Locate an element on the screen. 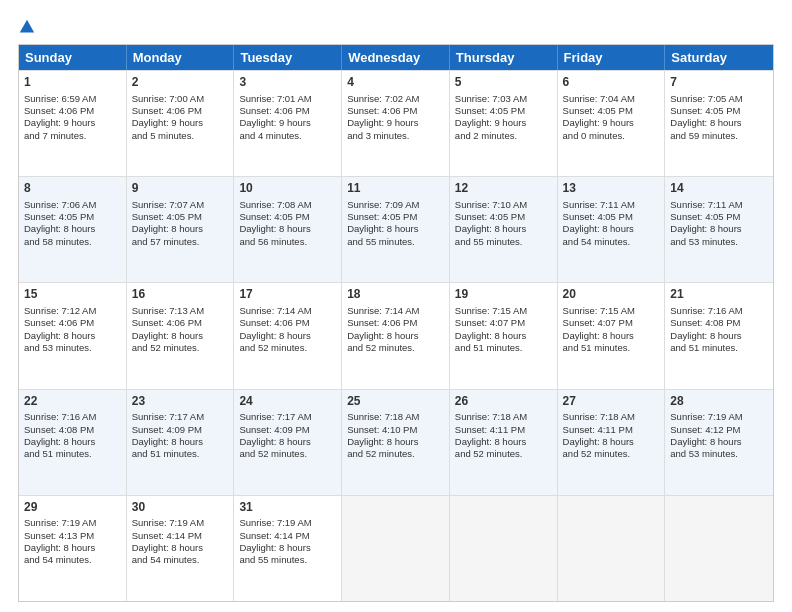  day-info-line: Sunset: 4:14 PM is located at coordinates (180, 536).